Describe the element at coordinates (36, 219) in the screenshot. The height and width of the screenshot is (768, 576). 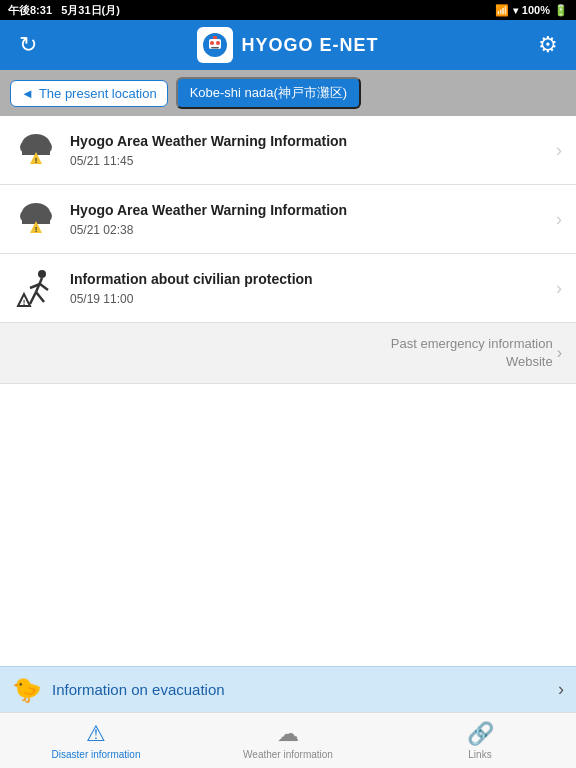
I see `weather-warning-icon-2: !` at that location.